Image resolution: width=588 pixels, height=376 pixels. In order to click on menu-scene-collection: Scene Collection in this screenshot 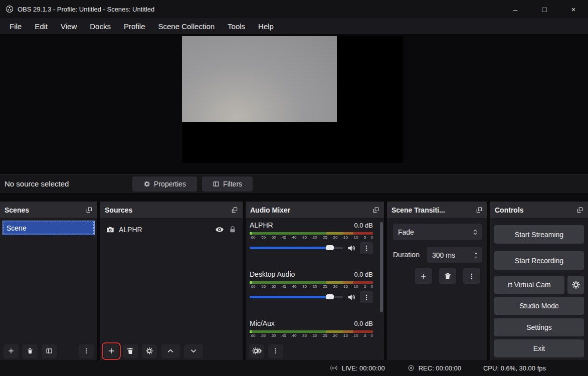, I will do `click(186, 26)`.